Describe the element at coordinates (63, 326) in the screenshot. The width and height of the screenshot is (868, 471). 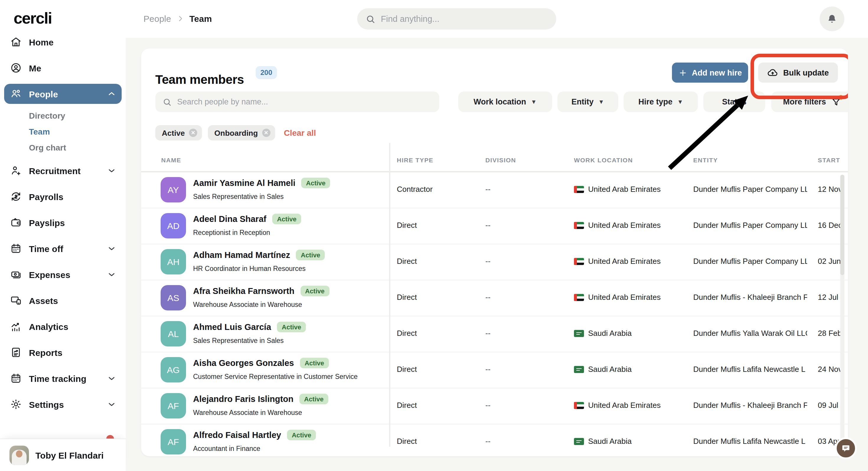
I see `sidebar-item-analytics: Analytics` at that location.